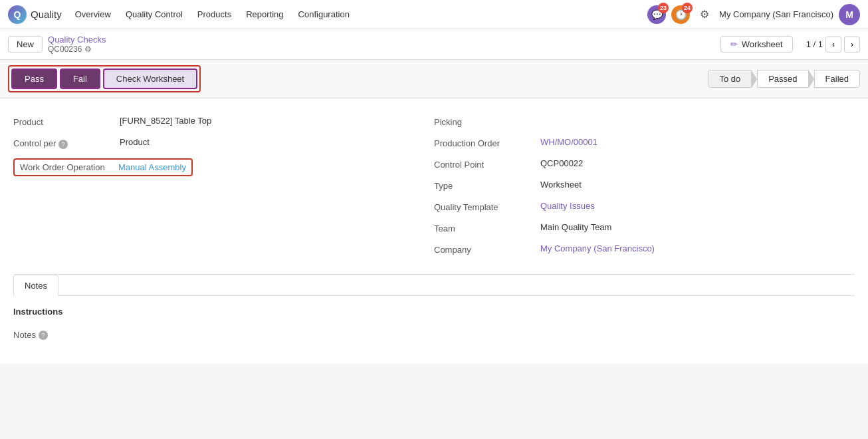  I want to click on control-point-value: QCP00022, so click(562, 164).